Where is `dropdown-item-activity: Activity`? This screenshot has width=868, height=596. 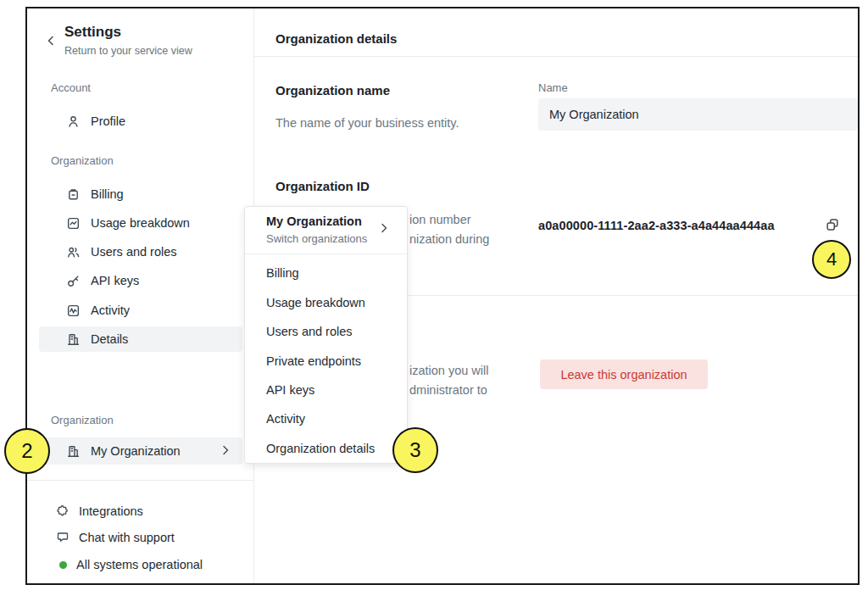 dropdown-item-activity: Activity is located at coordinates (286, 419).